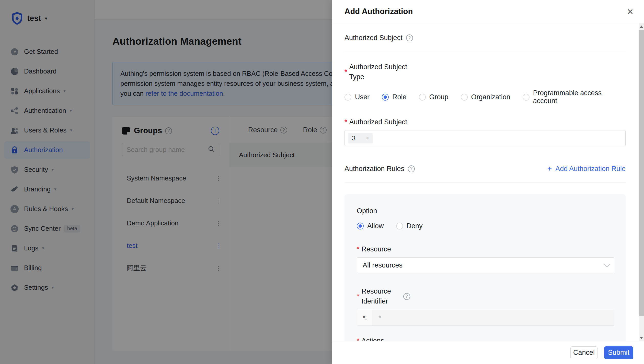 The width and height of the screenshot is (644, 364). Describe the element at coordinates (619, 353) in the screenshot. I see `submit-button: Submit` at that location.